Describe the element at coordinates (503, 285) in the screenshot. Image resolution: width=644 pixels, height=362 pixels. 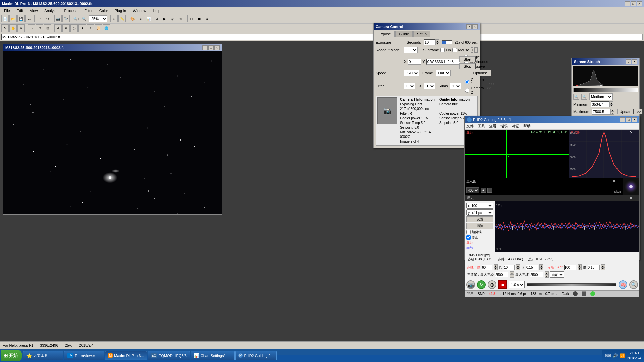
I see `stop-btn: ■` at that location.